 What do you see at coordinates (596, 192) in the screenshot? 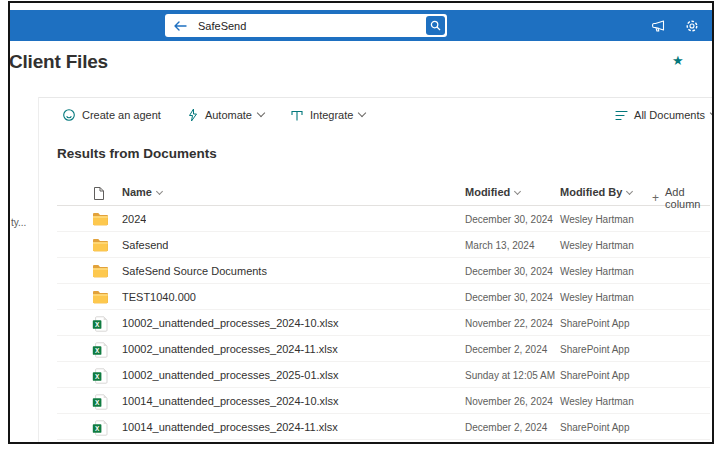
I see `column-header-modified-by: Modified By` at bounding box center [596, 192].